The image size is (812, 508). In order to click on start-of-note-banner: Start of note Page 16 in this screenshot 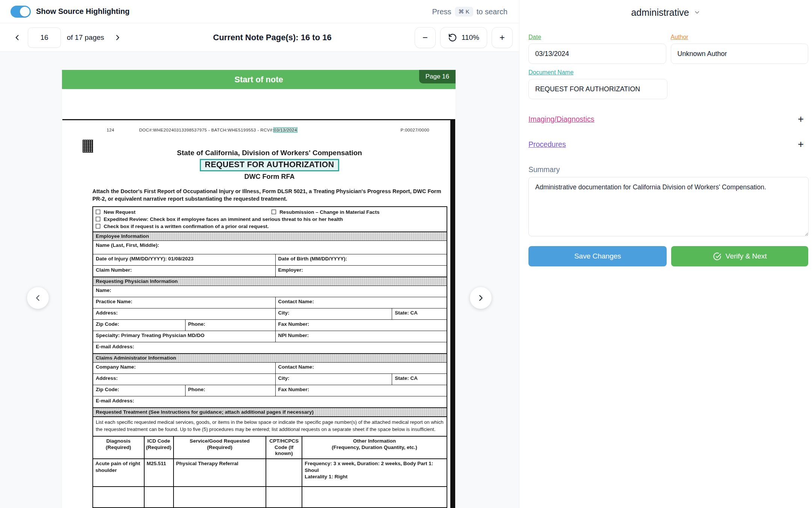, I will do `click(259, 80)`.